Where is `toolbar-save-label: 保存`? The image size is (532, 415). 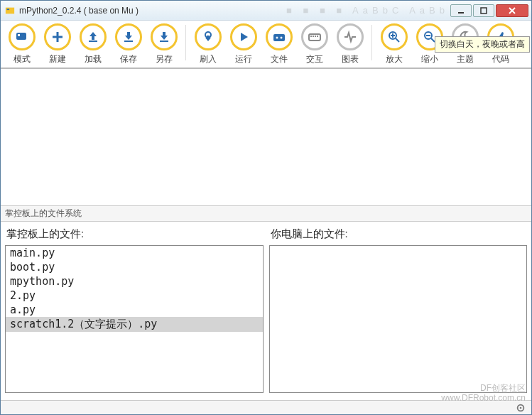 toolbar-save-label: 保存 is located at coordinates (128, 60).